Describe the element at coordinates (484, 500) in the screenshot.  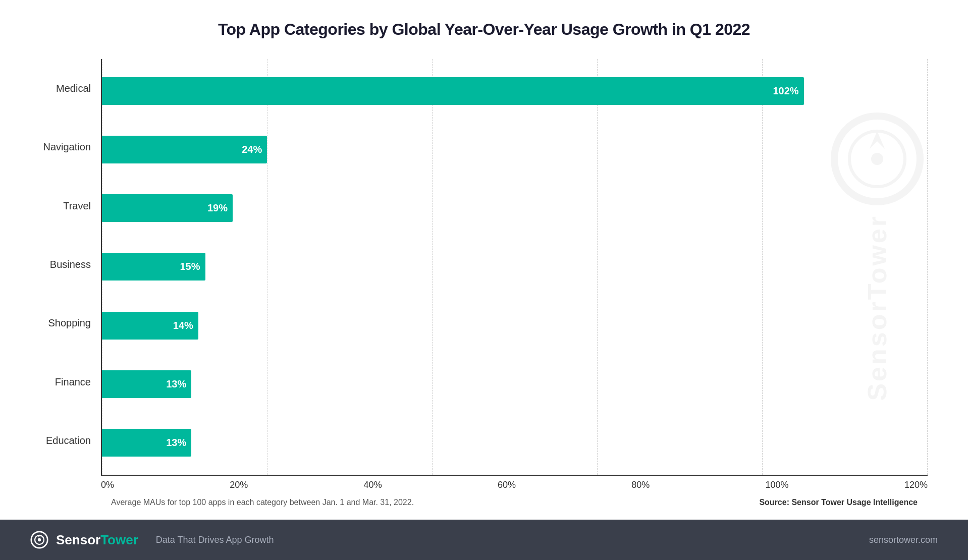
I see `footnote-area: Average MAUs for top 100 apps in each ca…` at that location.